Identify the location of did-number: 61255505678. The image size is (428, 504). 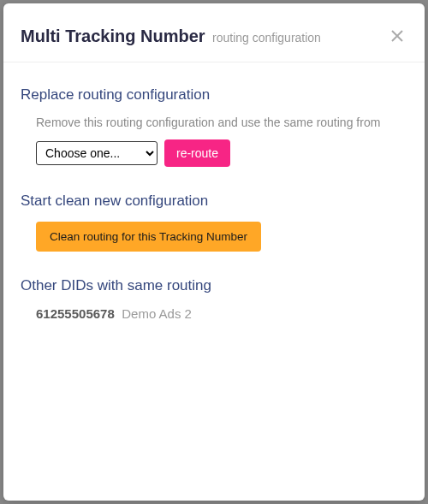
(75, 313).